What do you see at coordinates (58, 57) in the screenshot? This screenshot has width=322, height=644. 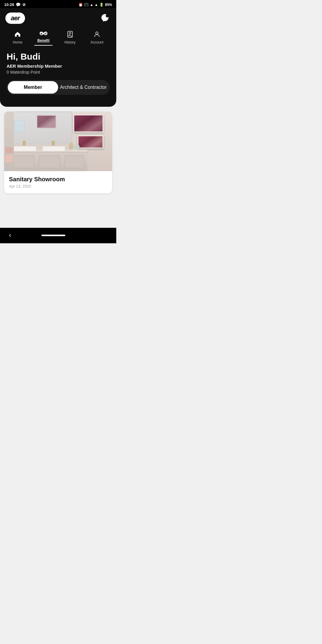 I see `greeting: Hi, Budi` at bounding box center [58, 57].